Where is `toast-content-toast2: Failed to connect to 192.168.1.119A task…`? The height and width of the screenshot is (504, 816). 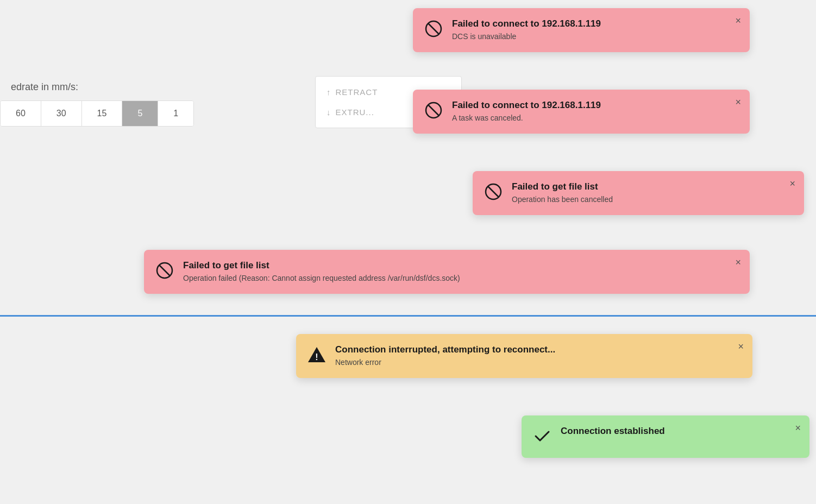 toast-content-toast2: Failed to connect to 192.168.1.119A task… is located at coordinates (526, 112).